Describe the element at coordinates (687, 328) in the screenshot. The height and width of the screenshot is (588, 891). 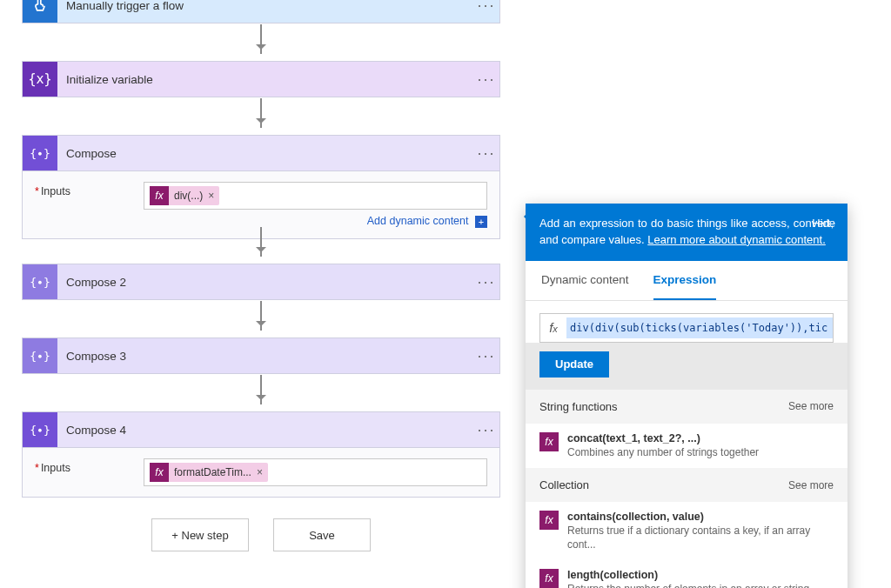
I see `expression-input-box: fx div(div(sub(ticks(variables('Today'))…` at that location.